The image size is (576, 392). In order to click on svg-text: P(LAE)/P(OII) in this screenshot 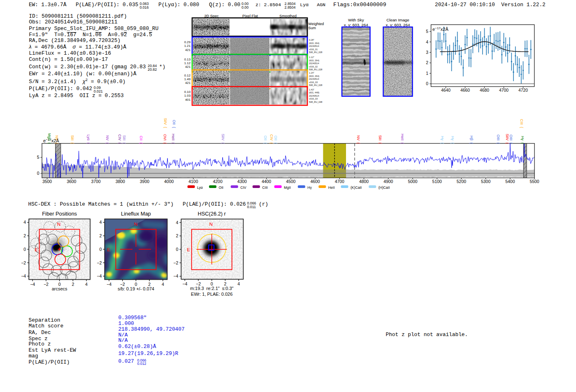, I will do `click(49, 362)`.